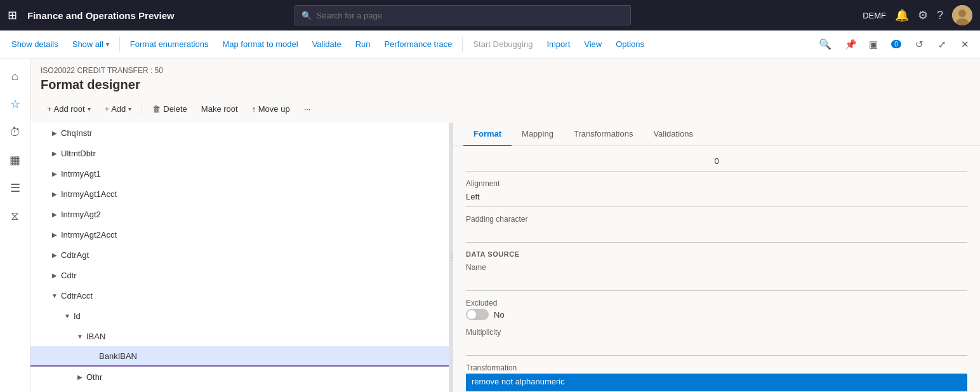 The width and height of the screenshot is (980, 392). Describe the element at coordinates (69, 109) in the screenshot. I see `add-root-button: + Add root` at that location.